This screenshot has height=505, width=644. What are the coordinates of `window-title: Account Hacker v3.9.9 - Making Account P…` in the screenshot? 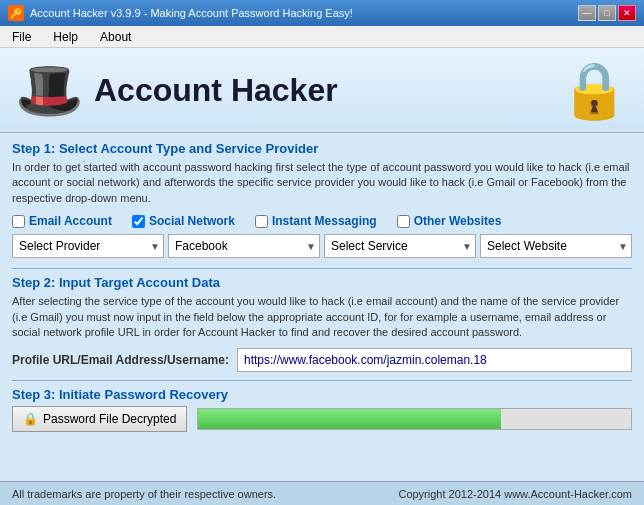 It's located at (192, 13).